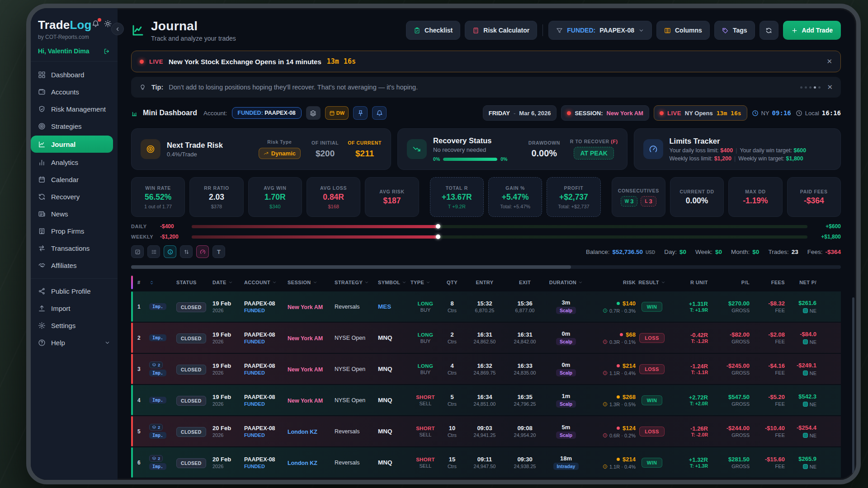  I want to click on stat-card: AVG RISK $187, so click(392, 197).